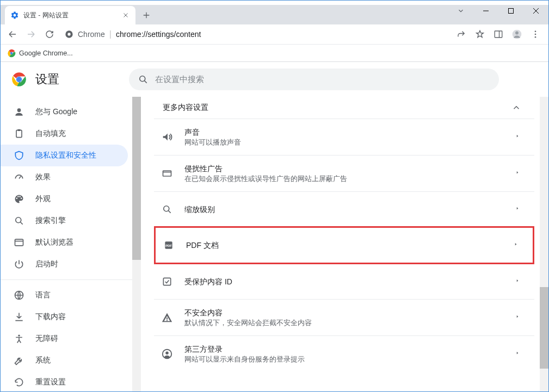 This screenshot has width=549, height=392. What do you see at coordinates (137, 244) in the screenshot?
I see `sidebar-scrollbar` at bounding box center [137, 244].